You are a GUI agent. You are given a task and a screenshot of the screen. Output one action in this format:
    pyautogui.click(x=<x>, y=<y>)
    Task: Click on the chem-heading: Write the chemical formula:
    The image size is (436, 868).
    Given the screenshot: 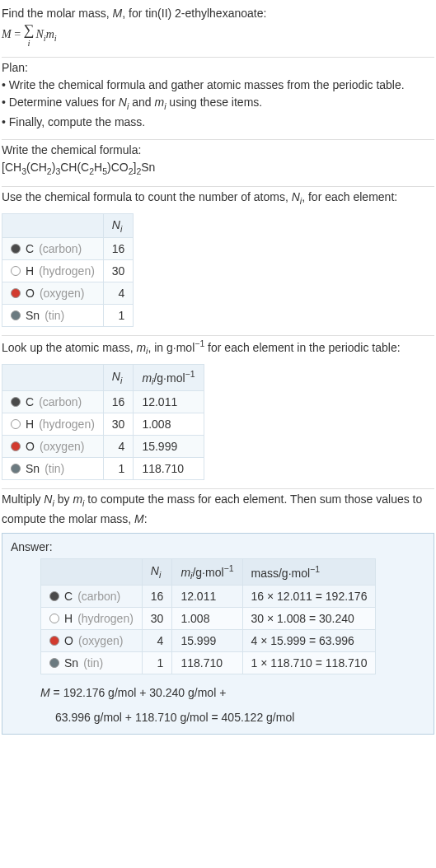 What is the action you would take?
    pyautogui.click(x=218, y=150)
    